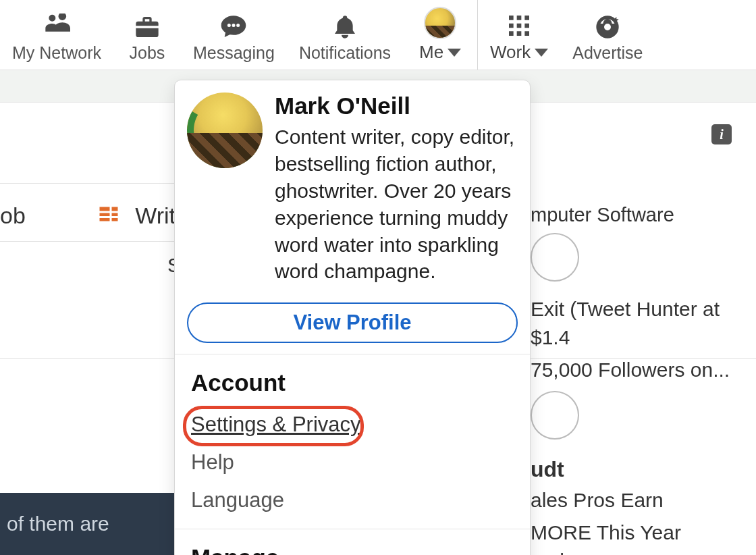 Image resolution: width=756 pixels, height=555 pixels. Describe the element at coordinates (88, 213) in the screenshot. I see `tab-row: ob Writ` at that location.